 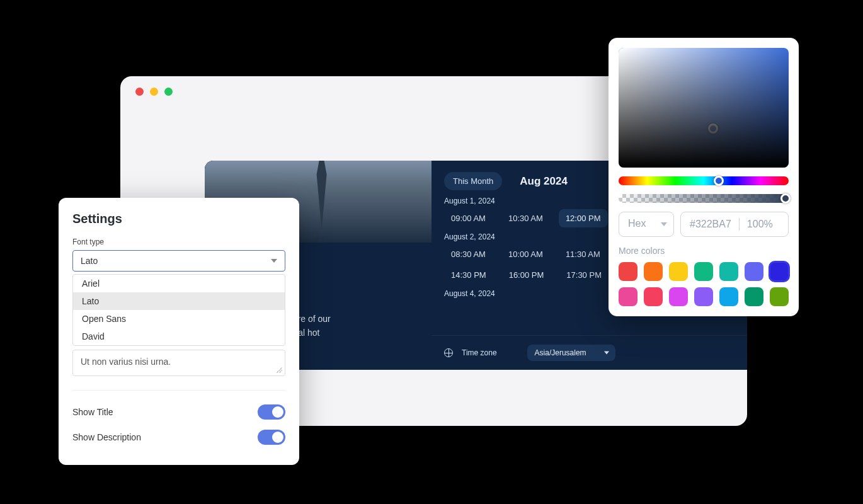 I want to click on timezone-select: Asia/Jerusalem, so click(x=571, y=353).